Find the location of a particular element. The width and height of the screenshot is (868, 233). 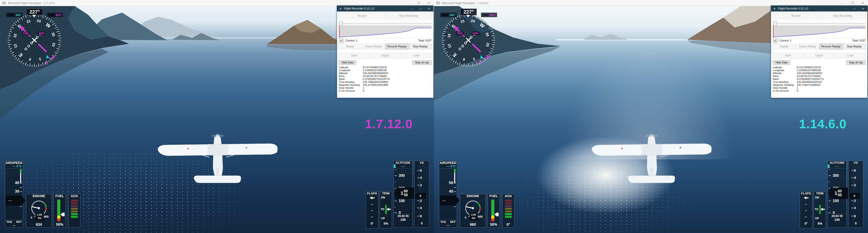

flaps-title: FLAPS is located at coordinates (372, 193).